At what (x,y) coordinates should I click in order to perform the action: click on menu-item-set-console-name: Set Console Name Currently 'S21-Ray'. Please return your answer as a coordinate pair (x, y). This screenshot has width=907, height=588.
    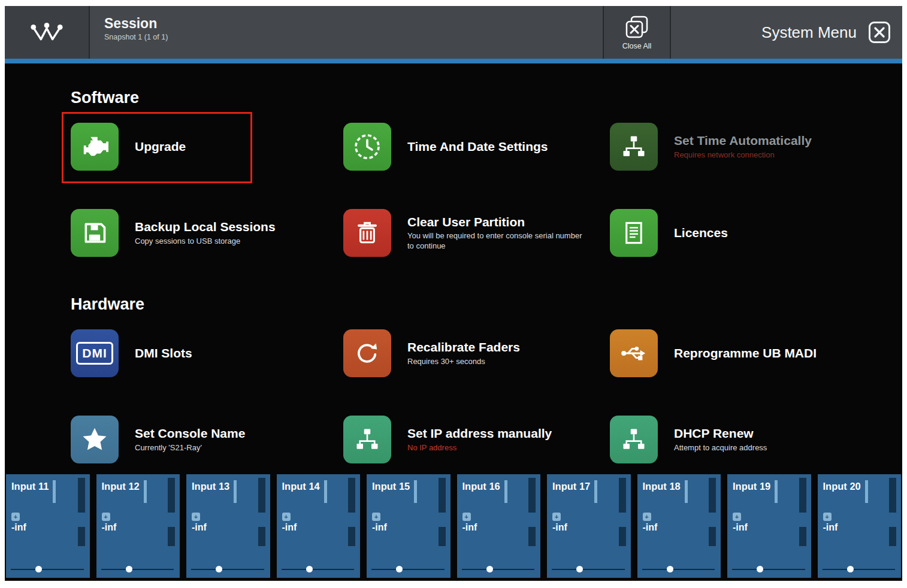
    Looking at the image, I should click on (207, 440).